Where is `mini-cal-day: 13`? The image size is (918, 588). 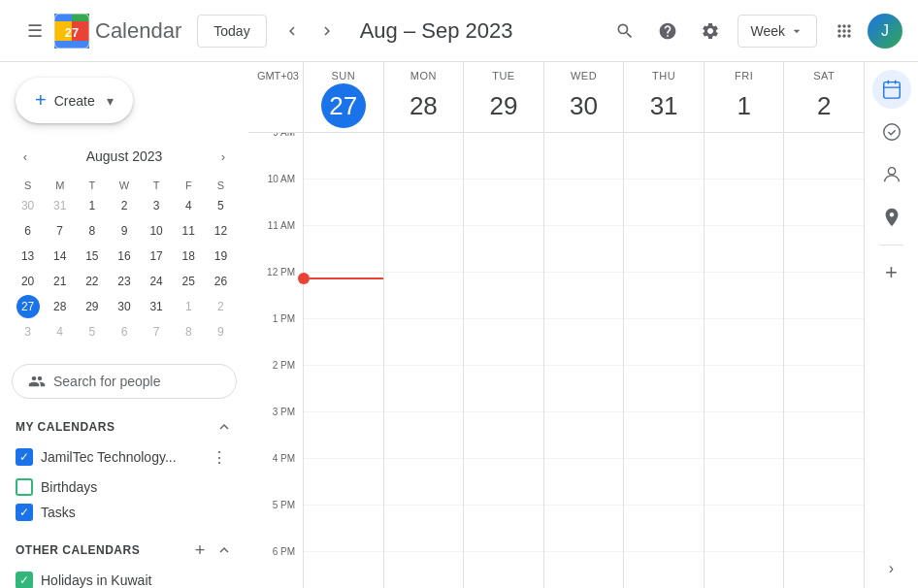 mini-cal-day: 13 is located at coordinates (27, 256).